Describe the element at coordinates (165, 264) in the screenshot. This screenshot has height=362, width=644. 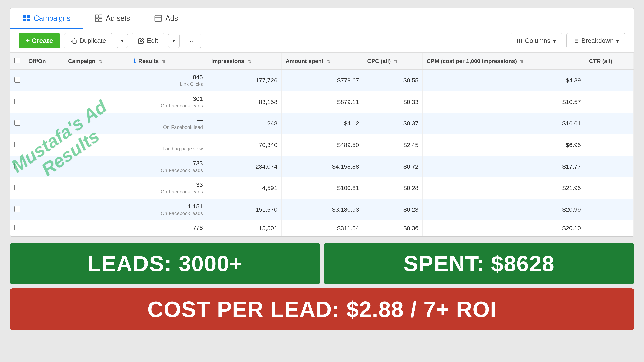
I see `leads-banner-text: LEADS: 3000+` at that location.